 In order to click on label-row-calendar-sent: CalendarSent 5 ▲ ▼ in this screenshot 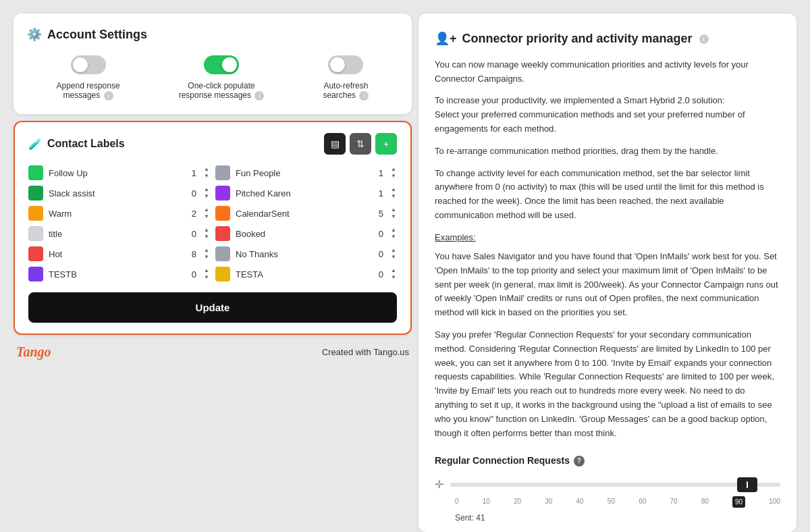, I will do `click(306, 213)`.